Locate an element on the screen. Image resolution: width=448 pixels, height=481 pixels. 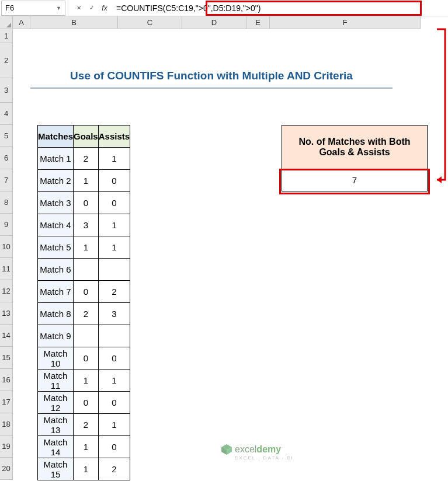
name-box-value: F6 is located at coordinates (19, 8).